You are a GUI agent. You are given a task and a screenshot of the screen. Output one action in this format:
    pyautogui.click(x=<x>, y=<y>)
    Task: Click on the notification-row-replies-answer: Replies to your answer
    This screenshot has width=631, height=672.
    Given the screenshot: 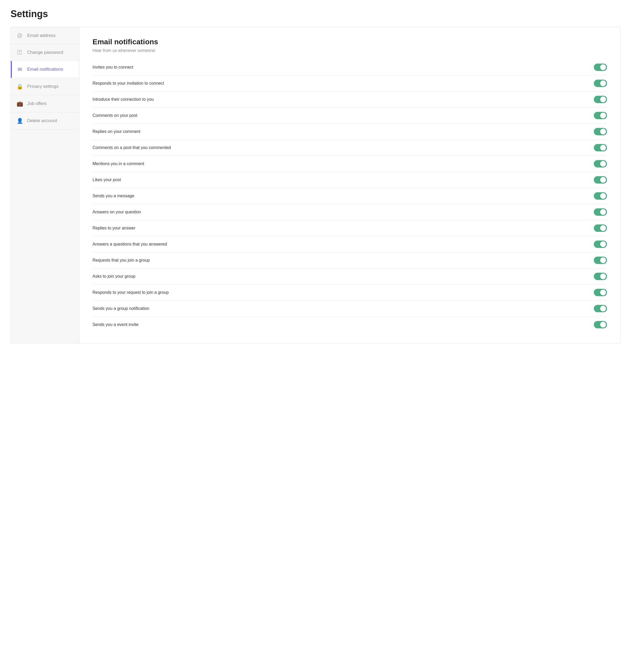 What is the action you would take?
    pyautogui.click(x=350, y=228)
    